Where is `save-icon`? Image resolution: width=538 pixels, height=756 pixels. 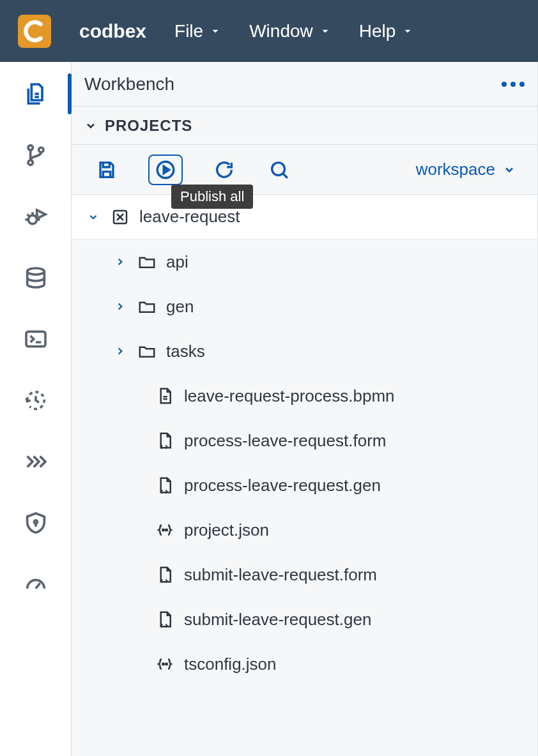 save-icon is located at coordinates (107, 170).